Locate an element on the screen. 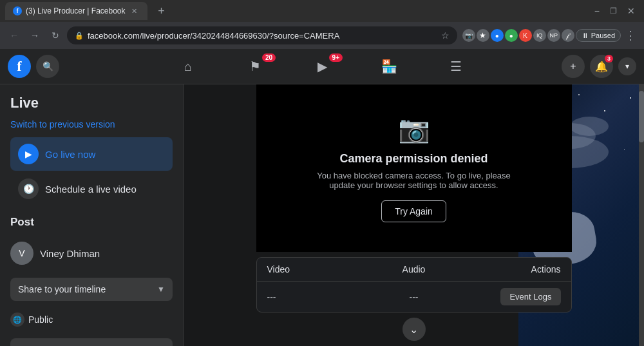 The height and width of the screenshot is (346, 644). schedule-live-menu-item: 🕐 Schedule a live video is located at coordinates (91, 189).